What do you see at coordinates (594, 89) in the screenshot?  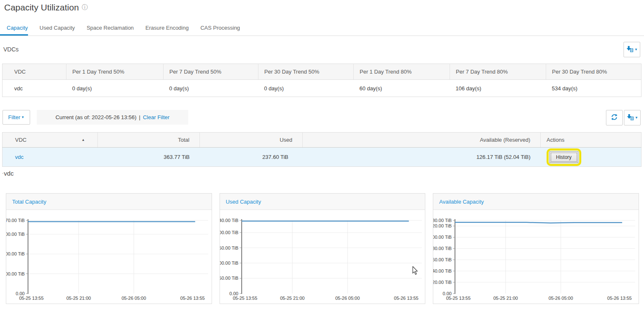 I see `trend-30day-80: 534 day(s)` at bounding box center [594, 89].